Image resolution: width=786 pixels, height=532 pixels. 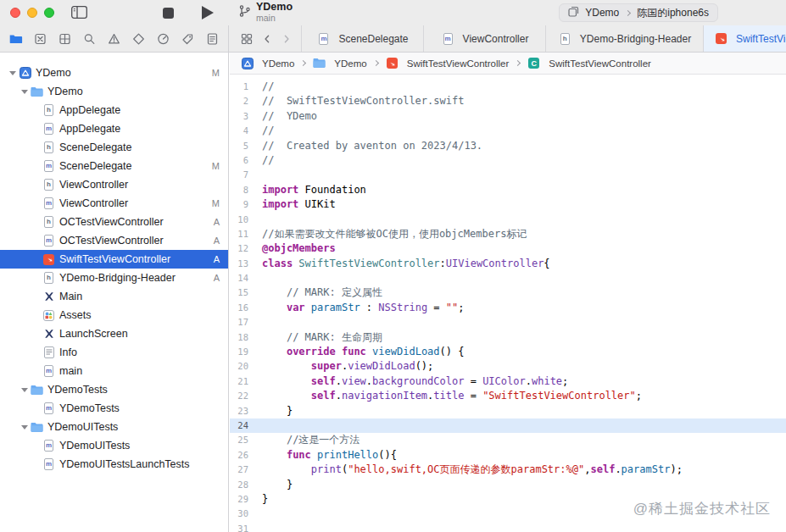 What do you see at coordinates (163, 39) in the screenshot?
I see `debug-navigator-button` at bounding box center [163, 39].